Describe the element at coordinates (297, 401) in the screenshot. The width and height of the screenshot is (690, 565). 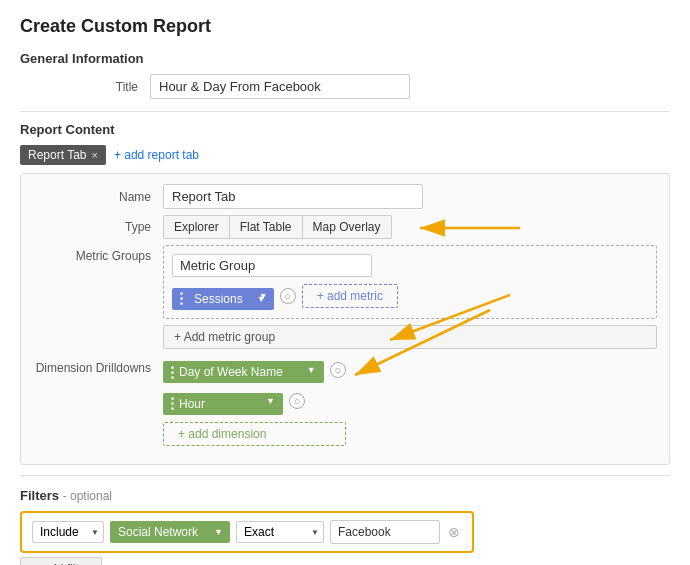
I see `hour-remove-btn: ○` at that location.